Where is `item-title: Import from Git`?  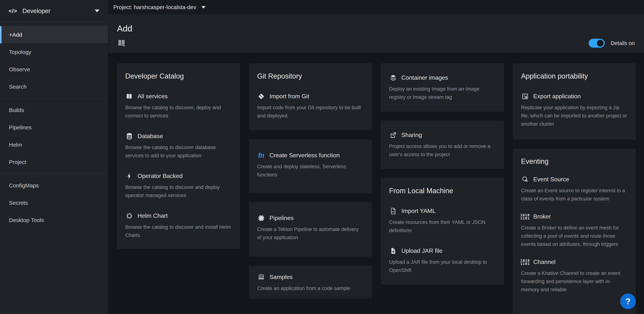 item-title: Import from Git is located at coordinates (290, 96).